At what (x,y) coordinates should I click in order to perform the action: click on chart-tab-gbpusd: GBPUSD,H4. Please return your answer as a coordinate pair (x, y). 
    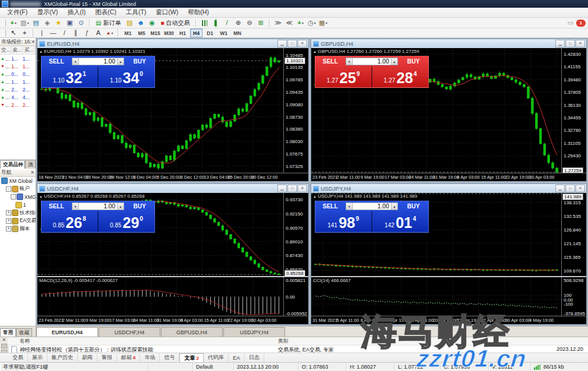
    Looking at the image, I should click on (192, 332).